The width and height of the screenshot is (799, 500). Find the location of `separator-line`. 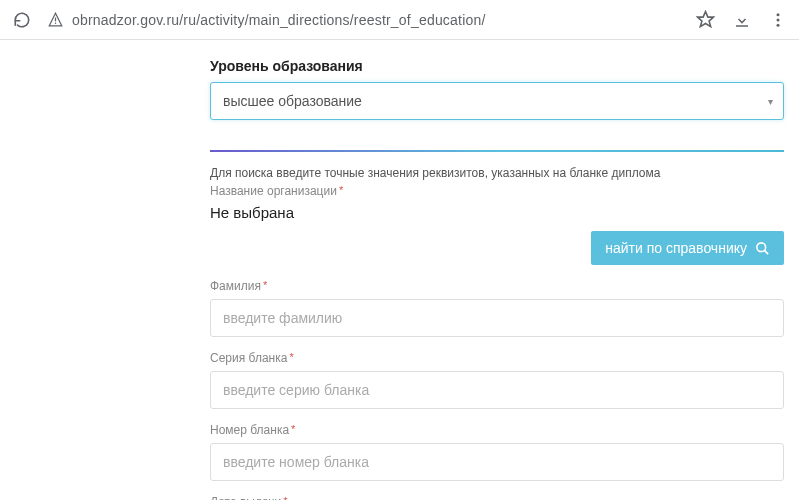

separator-line is located at coordinates (497, 151).